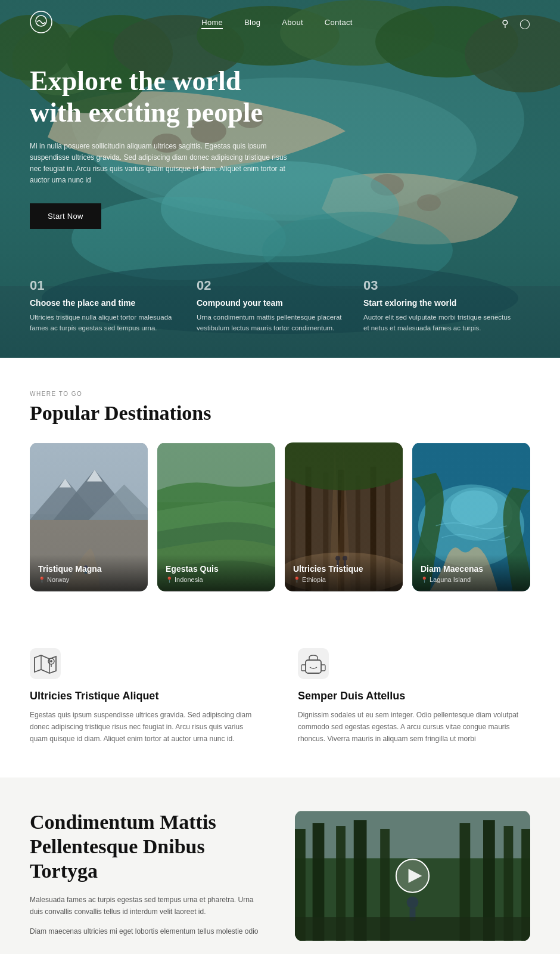  What do you see at coordinates (212, 24) in the screenshot?
I see `nav-home: Home` at bounding box center [212, 24].